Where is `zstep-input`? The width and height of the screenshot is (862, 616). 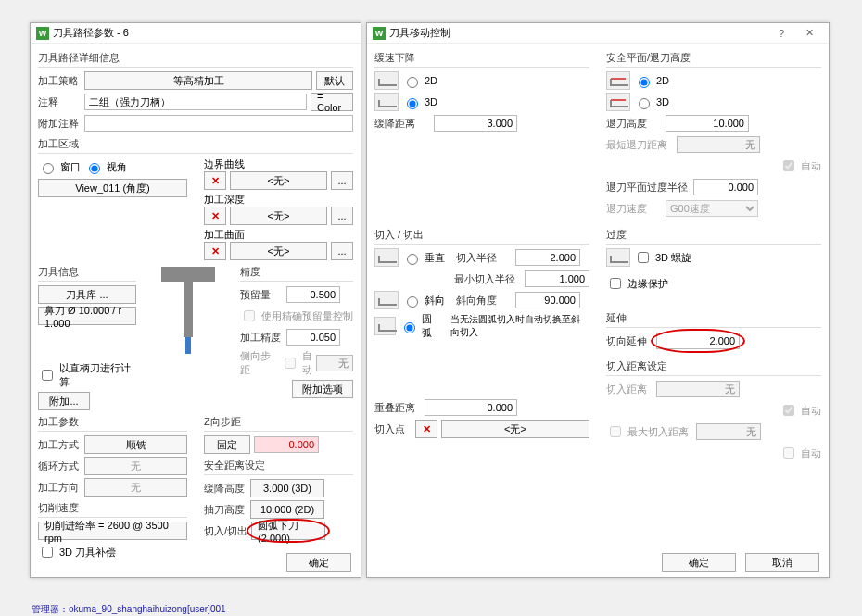
zstep-input is located at coordinates (286, 445).